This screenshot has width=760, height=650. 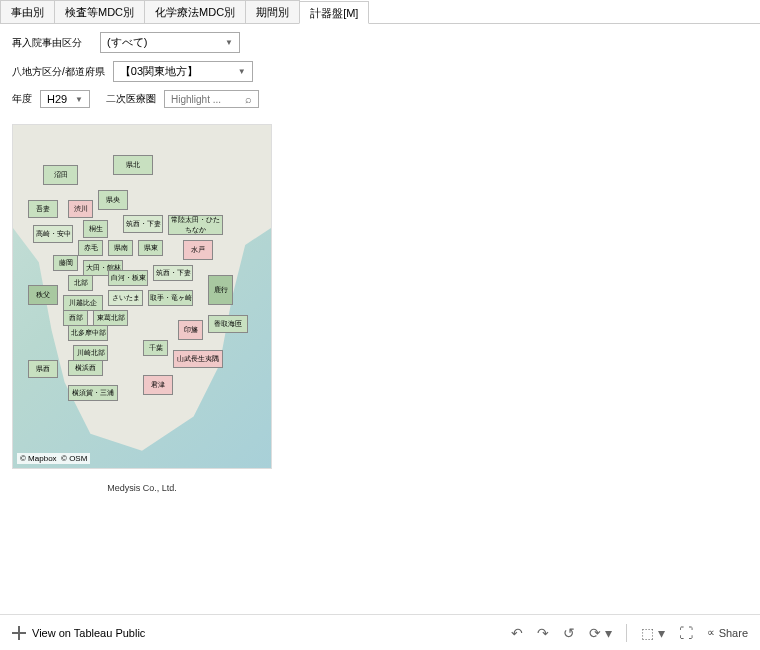 What do you see at coordinates (88, 333) in the screenshot?
I see `map-region: 北多摩中部` at bounding box center [88, 333].